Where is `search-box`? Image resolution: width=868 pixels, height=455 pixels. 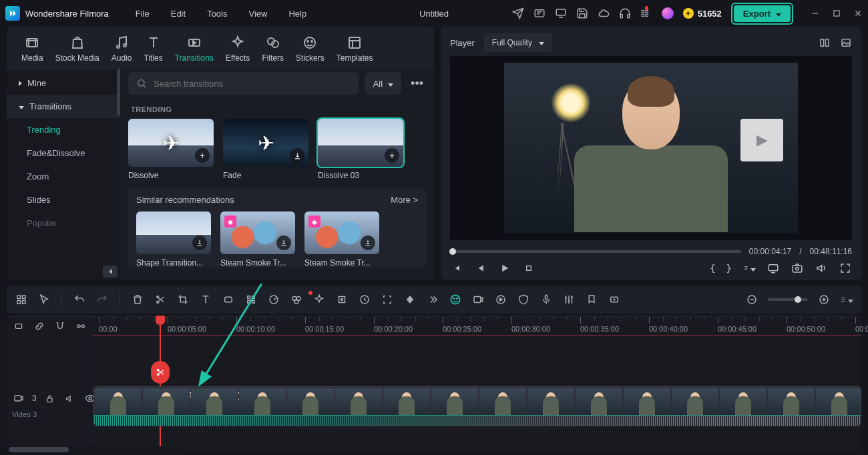
search-box is located at coordinates (243, 83).